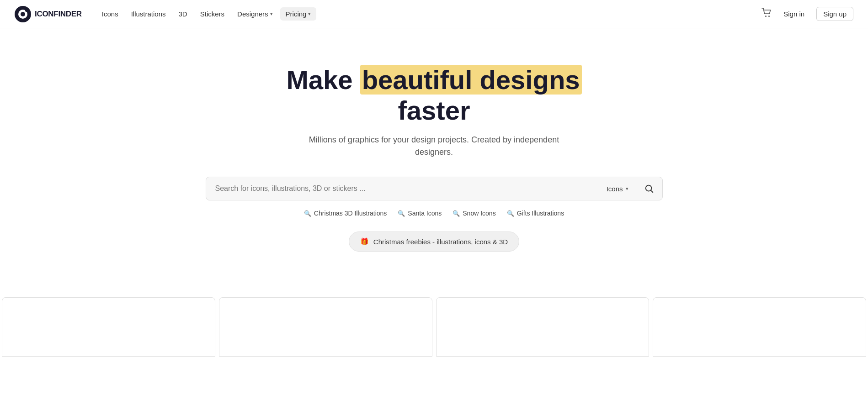 This screenshot has height=405, width=868. I want to click on suggestion-search-icon-0: 🔍, so click(308, 214).